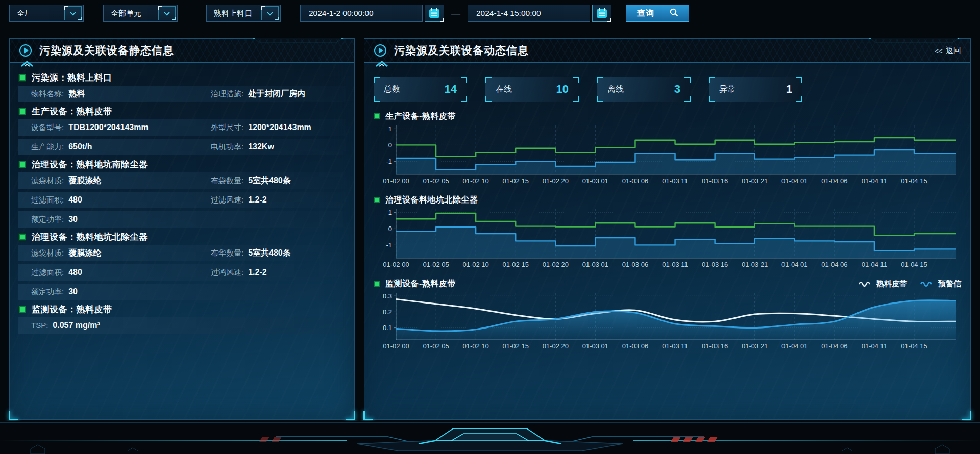 This screenshot has height=454, width=980. Describe the element at coordinates (941, 284) in the screenshot. I see `legend-item: 预警信` at that location.